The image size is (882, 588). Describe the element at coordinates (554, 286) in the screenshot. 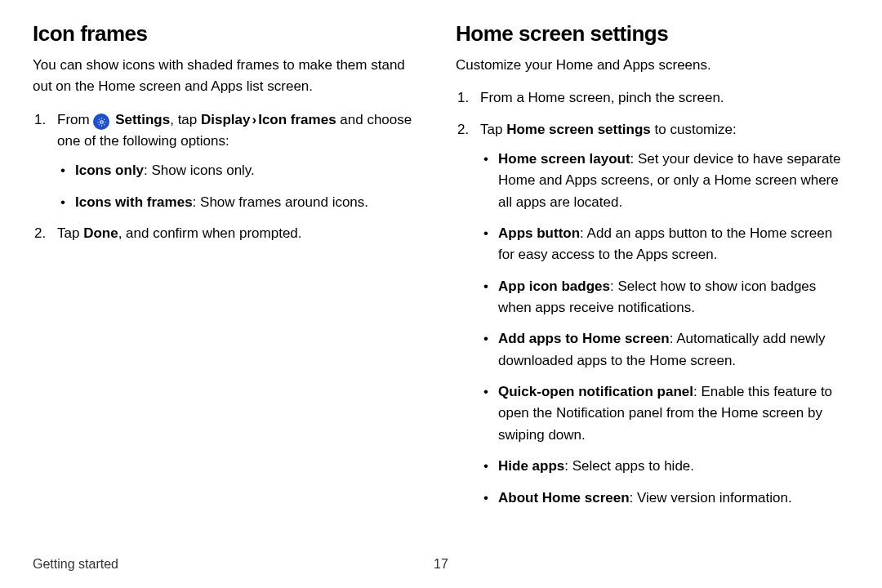

I see `item-label: App icon badges` at that location.